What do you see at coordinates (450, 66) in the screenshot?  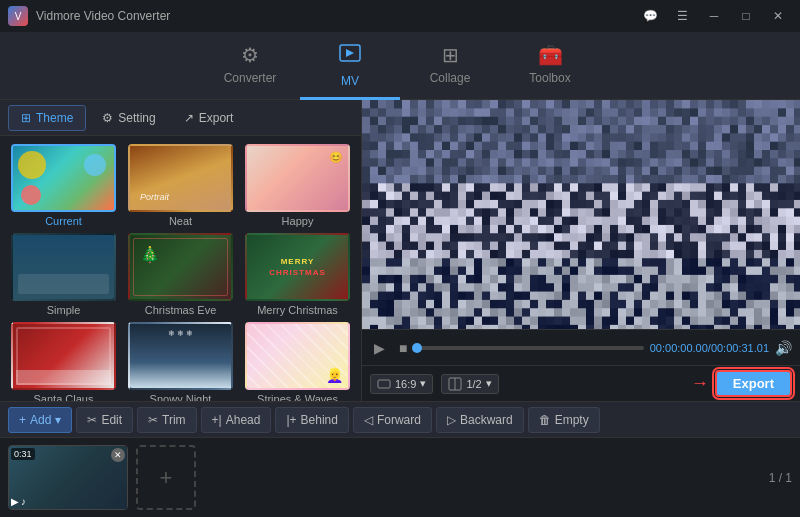 I see `nav-collage: ⊞ Collage` at bounding box center [450, 66].